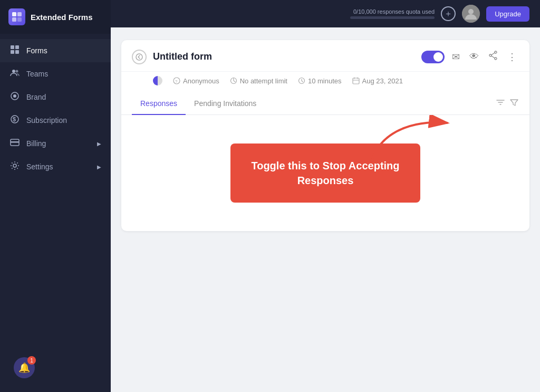 This screenshot has width=540, height=392. I want to click on quota-text: 0/10,000 responses quota used, so click(394, 12).